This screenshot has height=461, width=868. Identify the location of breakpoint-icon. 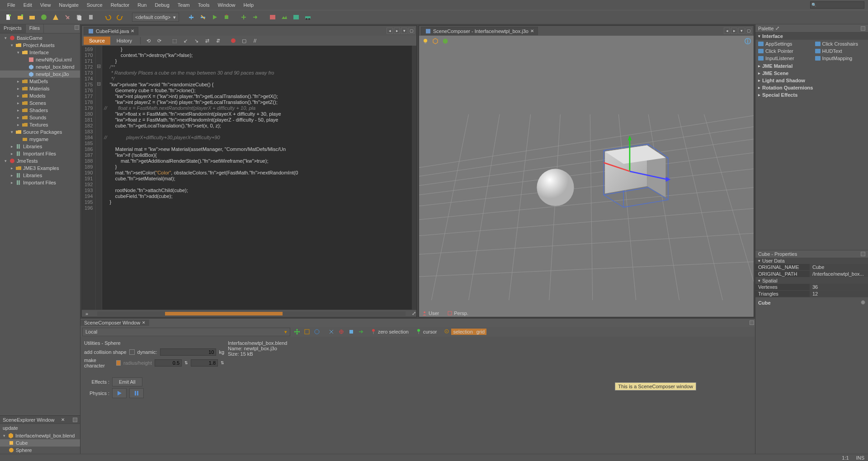
(233, 41).